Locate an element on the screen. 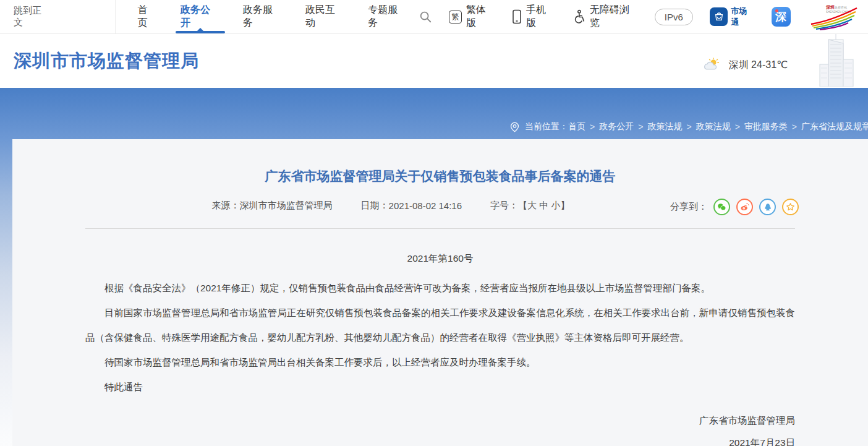  accessibility-button: 无障碍浏览 is located at coordinates (605, 17).